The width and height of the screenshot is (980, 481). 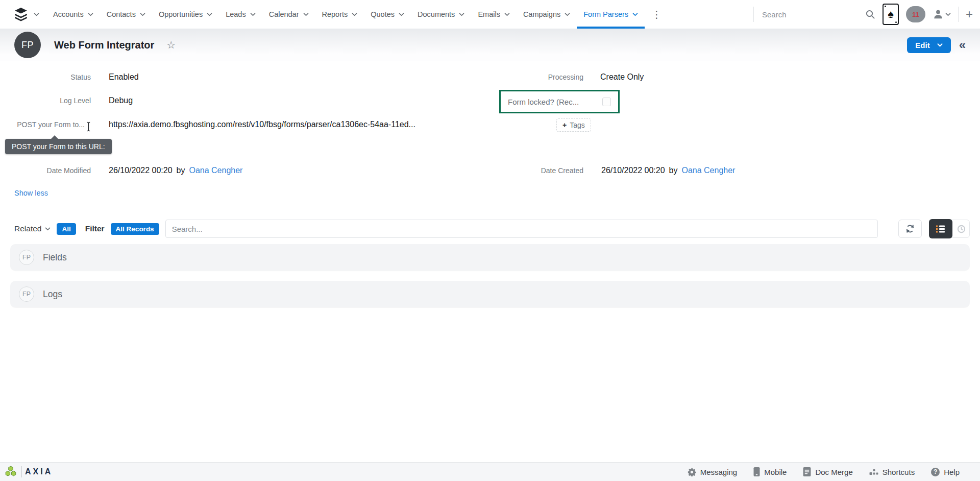 I want to click on footer-link-messaging: Messaging, so click(x=713, y=472).